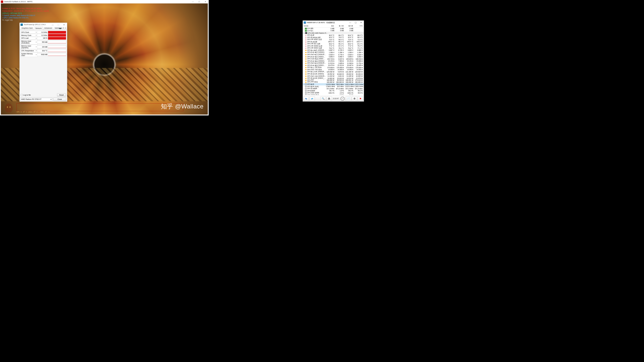  Describe the element at coordinates (29, 47) in the screenshot. I see `sensor-label: Memory Used (Dynamic)▼` at that location.